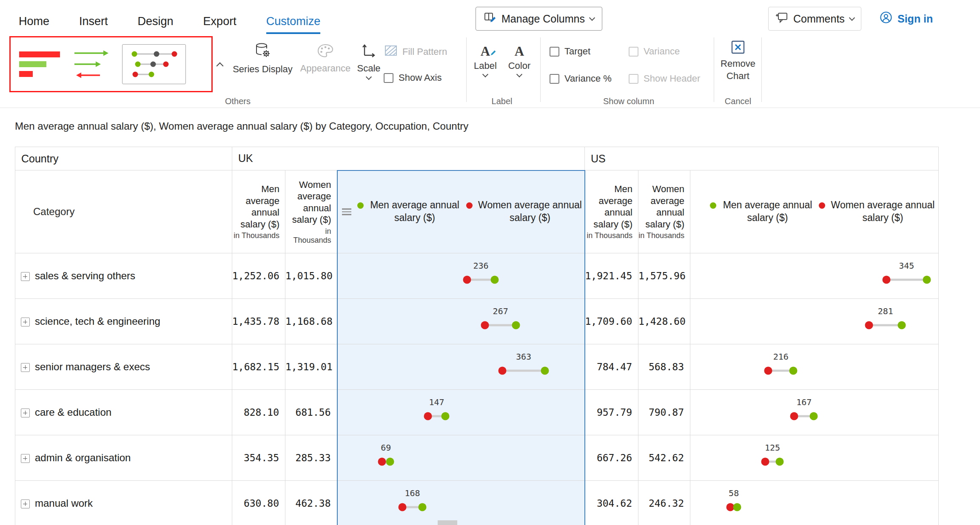 The image size is (980, 525). Describe the element at coordinates (555, 79) in the screenshot. I see `variance-pct-checkbox` at that location.